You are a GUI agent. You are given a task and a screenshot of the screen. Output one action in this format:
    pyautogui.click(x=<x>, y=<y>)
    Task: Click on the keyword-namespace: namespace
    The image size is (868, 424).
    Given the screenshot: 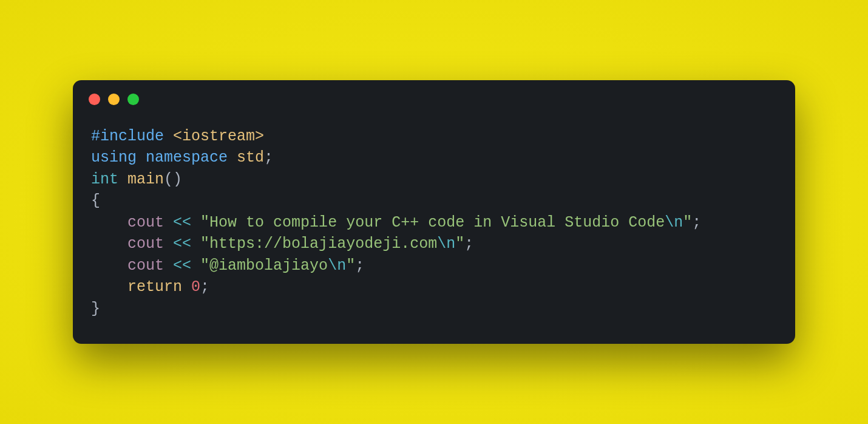 What is the action you would take?
    pyautogui.click(x=187, y=158)
    